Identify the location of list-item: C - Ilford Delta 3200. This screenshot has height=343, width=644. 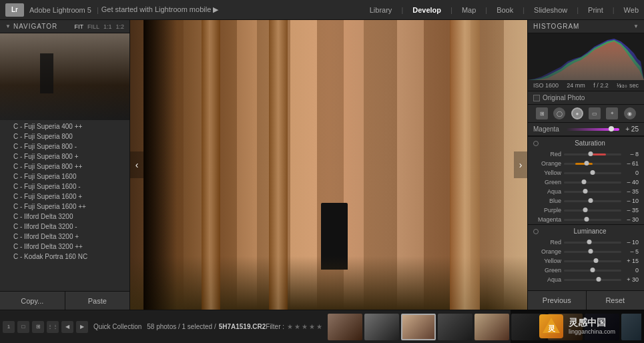
(65, 216).